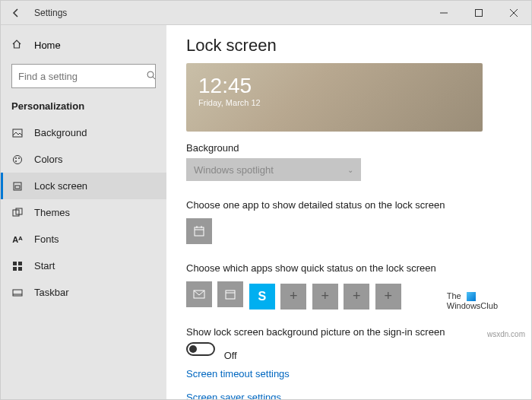 Image resolution: width=532 pixels, height=400 pixels. I want to click on section-header: Personalization, so click(84, 110).